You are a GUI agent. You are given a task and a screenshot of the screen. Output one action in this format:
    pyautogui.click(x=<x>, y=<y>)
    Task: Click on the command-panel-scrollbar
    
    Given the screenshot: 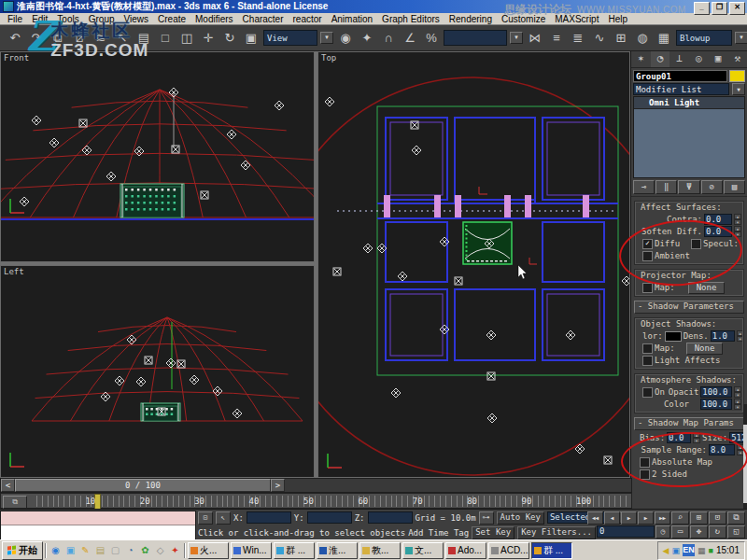 What is the action you would take?
    pyautogui.click(x=745, y=456)
    